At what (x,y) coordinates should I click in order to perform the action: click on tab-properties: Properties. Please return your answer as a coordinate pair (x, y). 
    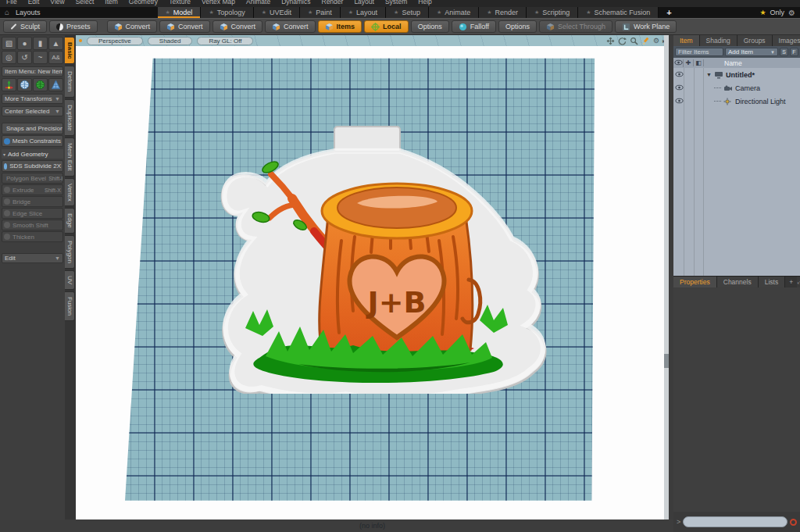
    Looking at the image, I should click on (695, 282).